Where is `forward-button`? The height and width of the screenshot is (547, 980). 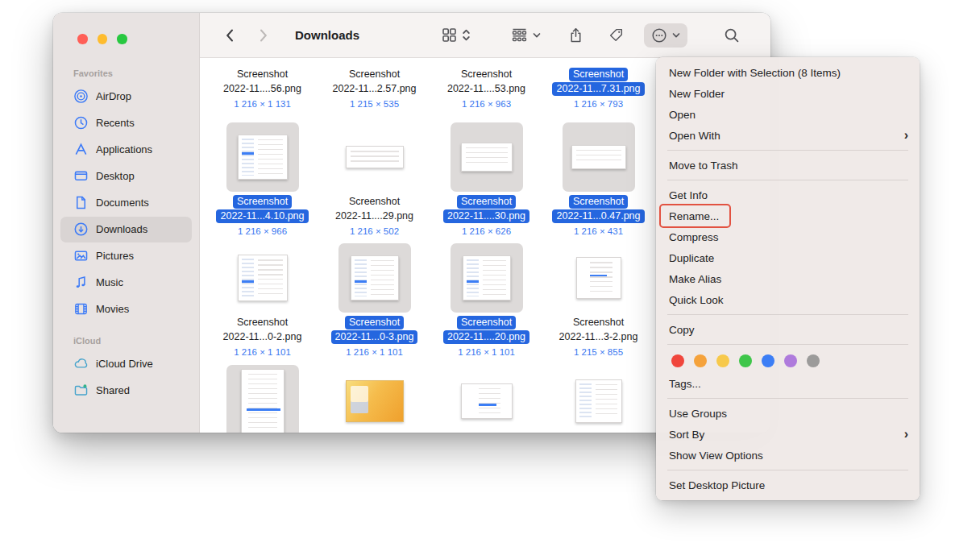 forward-button is located at coordinates (264, 35).